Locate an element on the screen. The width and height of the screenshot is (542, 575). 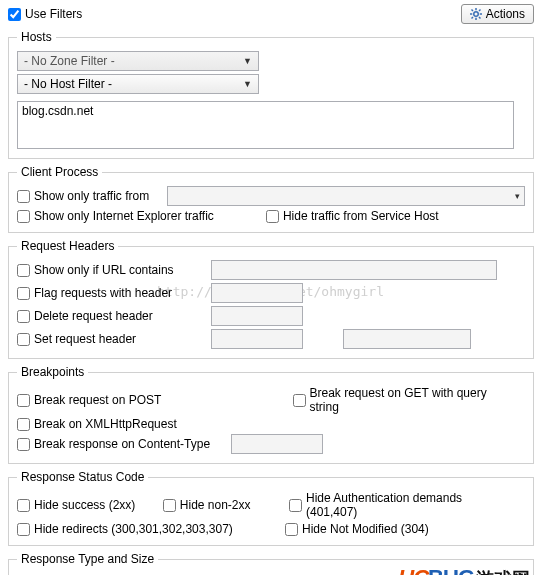
use-filters-checkbox: Use Filters is located at coordinates (45, 14).